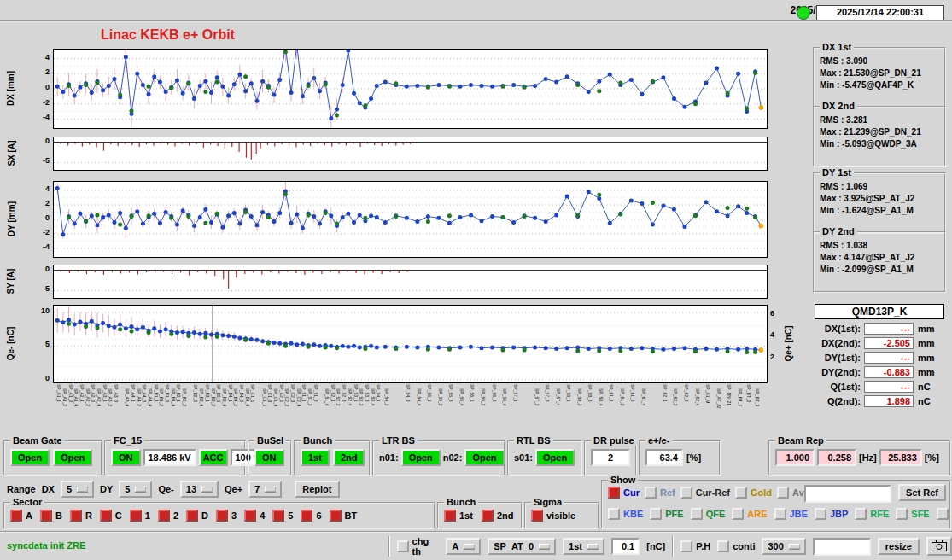 This screenshot has width=952, height=560. Describe the element at coordinates (200, 489) in the screenshot. I see `range-qem-select: 13` at that location.